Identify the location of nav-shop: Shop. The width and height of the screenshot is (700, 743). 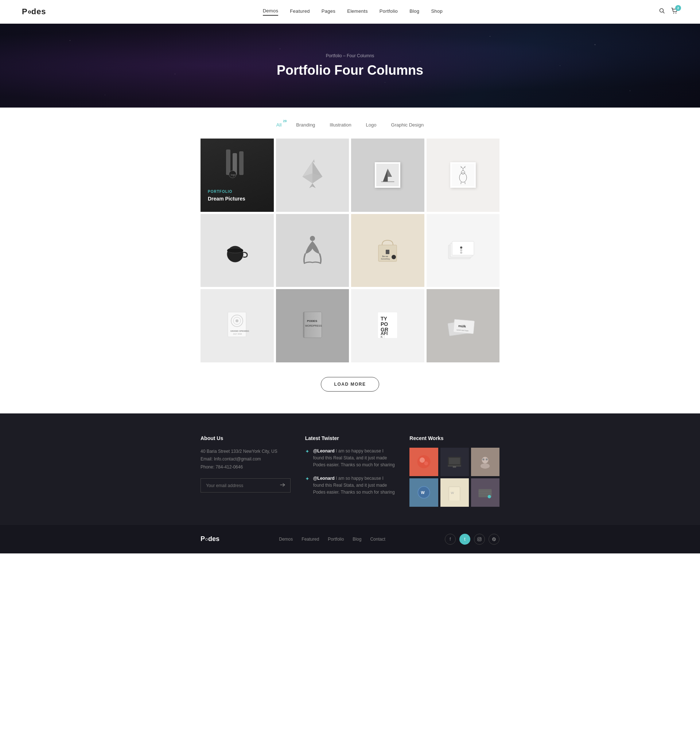
(437, 12).